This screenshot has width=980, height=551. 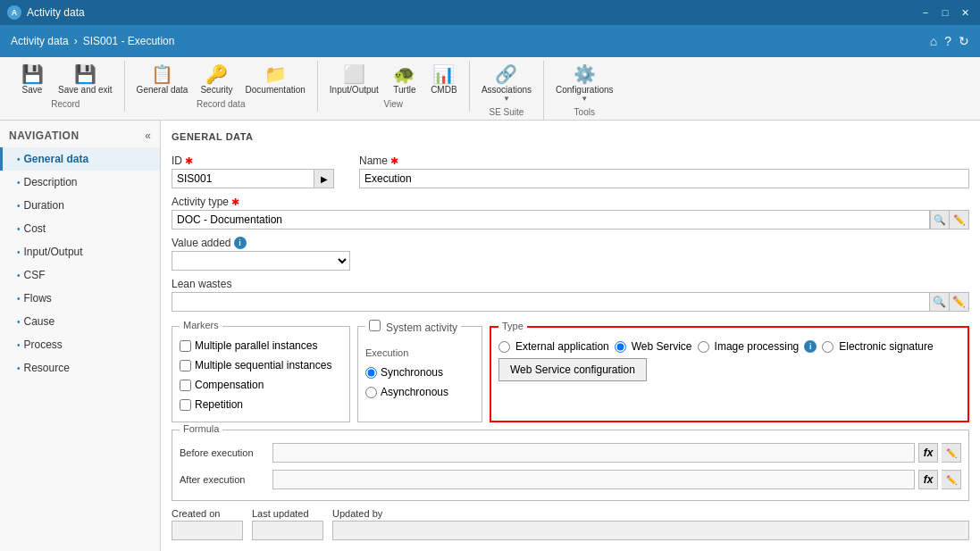 What do you see at coordinates (354, 79) in the screenshot?
I see `input-output-button: ⬜ Input/Output` at bounding box center [354, 79].